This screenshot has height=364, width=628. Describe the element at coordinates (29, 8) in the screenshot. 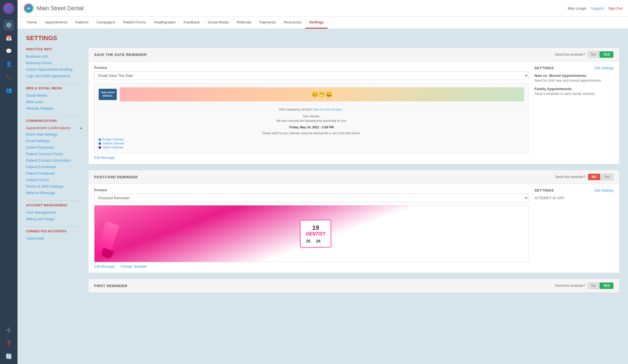

I see `brand-logo-inner: rw` at that location.